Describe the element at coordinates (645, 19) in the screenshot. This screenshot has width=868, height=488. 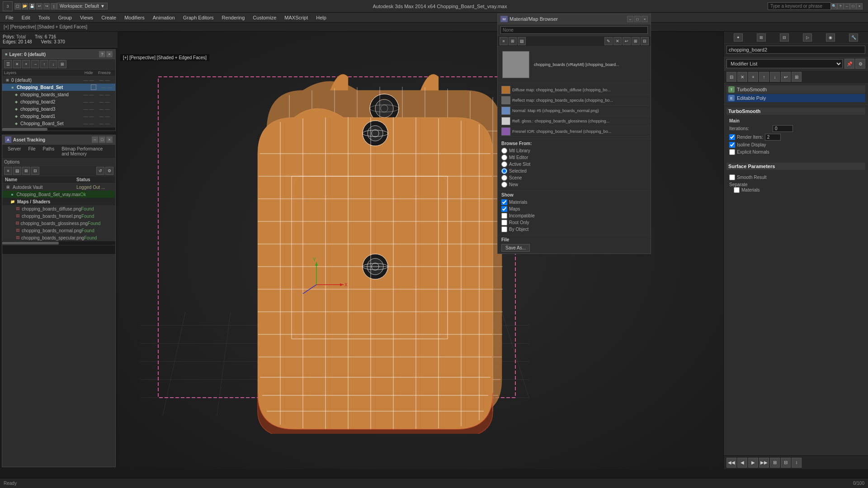
I see `mat-browser-close: ×` at that location.